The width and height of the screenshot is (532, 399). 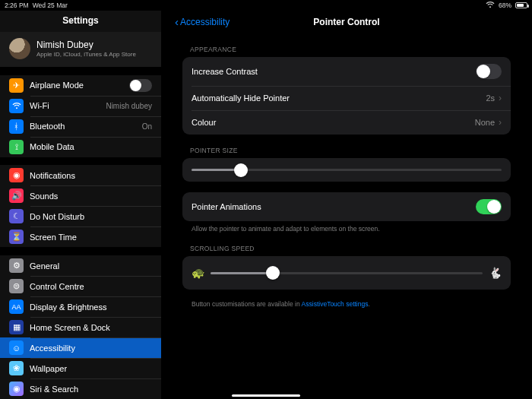 What do you see at coordinates (347, 98) in the screenshot?
I see `row-auto-hide: Automatically Hide Pointer 2s›` at bounding box center [347, 98].